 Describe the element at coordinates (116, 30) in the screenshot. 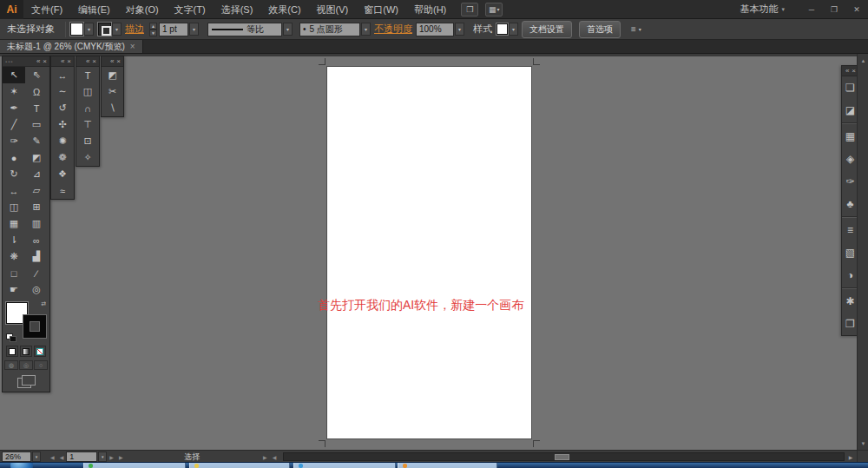

I see `stroke-color-dropdown: ▾` at that location.